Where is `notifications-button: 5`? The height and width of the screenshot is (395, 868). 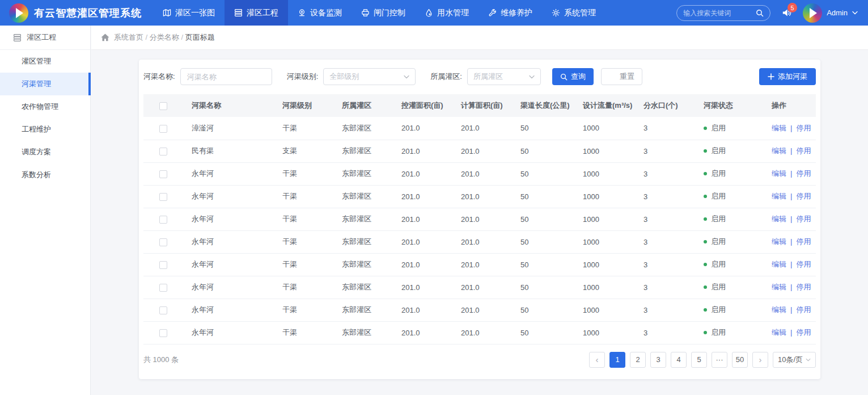
notifications-button: 5 is located at coordinates (787, 12).